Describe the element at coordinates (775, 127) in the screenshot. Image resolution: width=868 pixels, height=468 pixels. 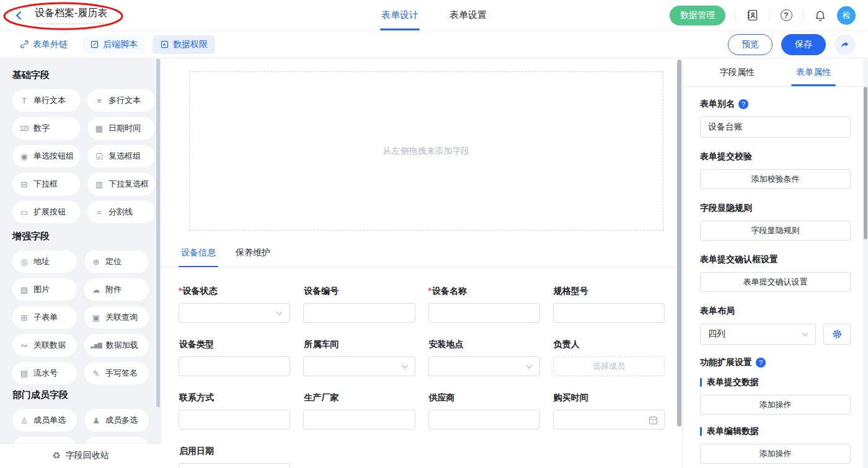
I see `form-alias-input` at that location.